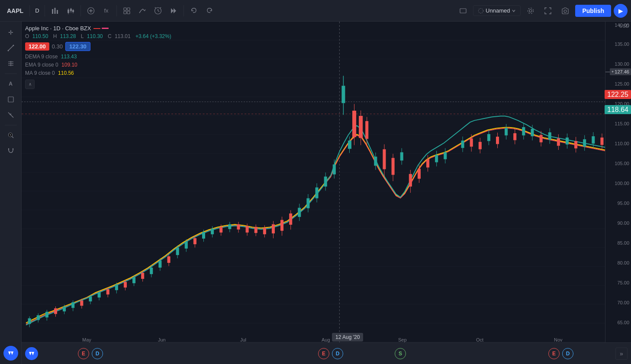  Describe the element at coordinates (209, 11) in the screenshot. I see `redo-btn` at that location.